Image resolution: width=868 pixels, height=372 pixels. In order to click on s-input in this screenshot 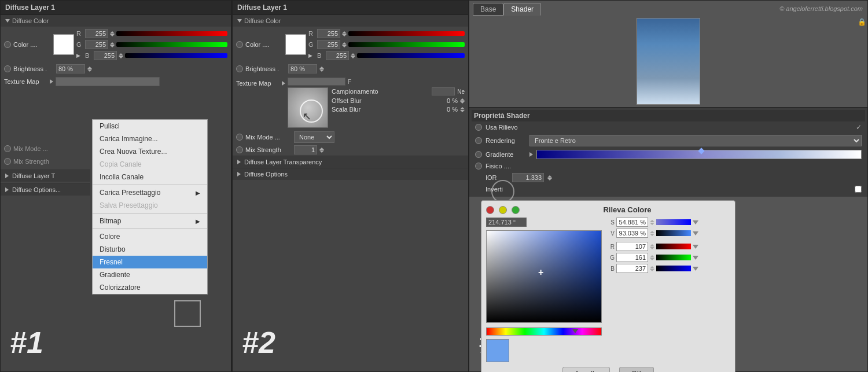, I will do `click(632, 222)`.